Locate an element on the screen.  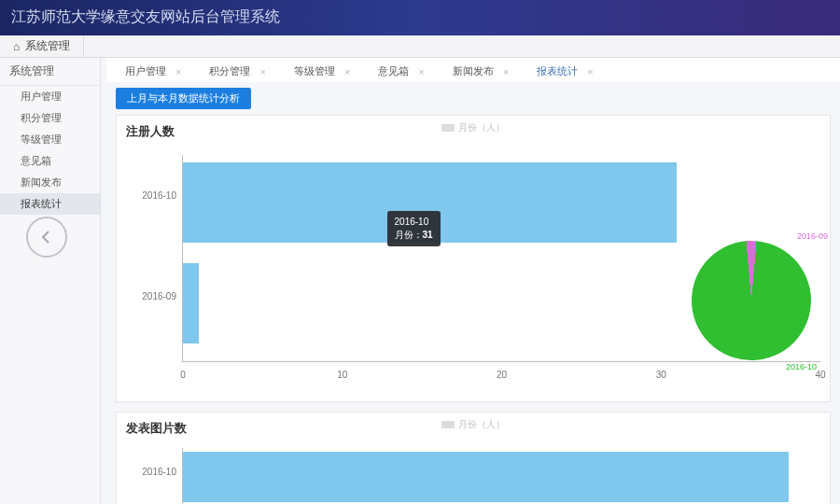
analysis-button: 上月与本月数据统计分析 is located at coordinates (183, 99).